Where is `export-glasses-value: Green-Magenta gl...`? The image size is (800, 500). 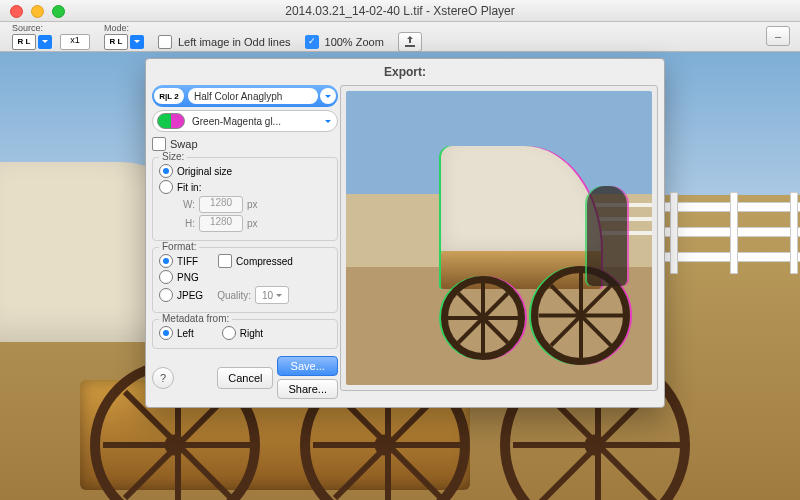
export-glasses-value: Green-Magenta gl... is located at coordinates (253, 122).